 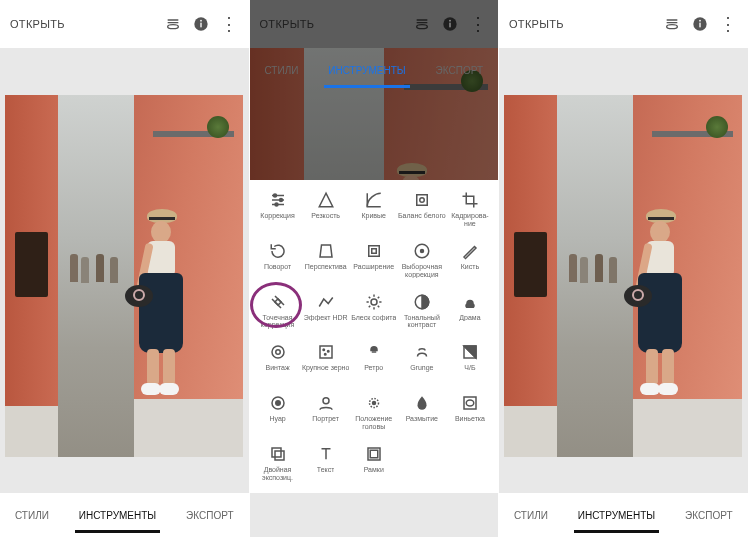 What do you see at coordinates (326, 312) in the screenshot?
I see `tool-hdr: Эффект HDR` at bounding box center [326, 312].